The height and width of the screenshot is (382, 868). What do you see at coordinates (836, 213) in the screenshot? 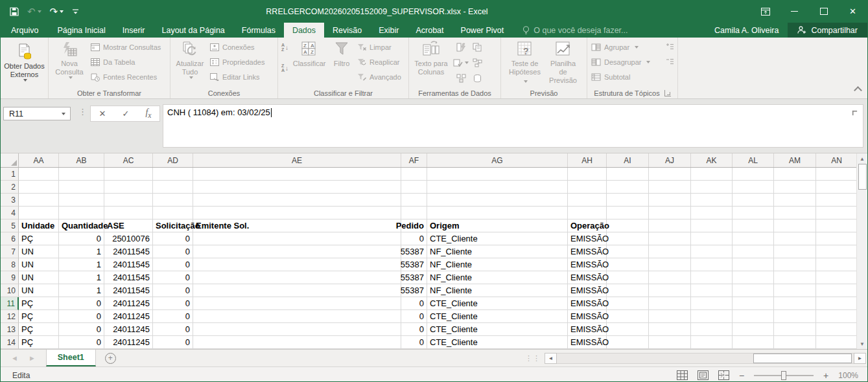
I see `cell-AN4` at bounding box center [836, 213].